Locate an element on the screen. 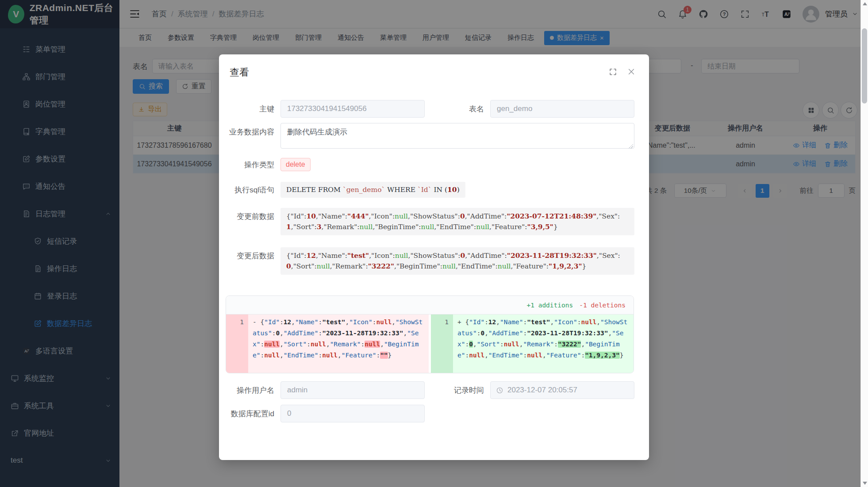 The width and height of the screenshot is (868, 487). table-input is located at coordinates (562, 109).